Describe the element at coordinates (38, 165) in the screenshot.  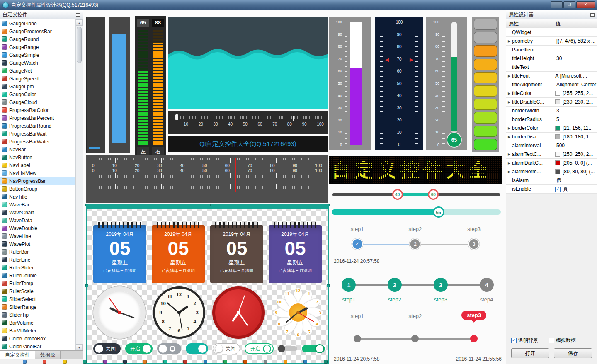
I see `widget-list-item: NavLabel` at that location.